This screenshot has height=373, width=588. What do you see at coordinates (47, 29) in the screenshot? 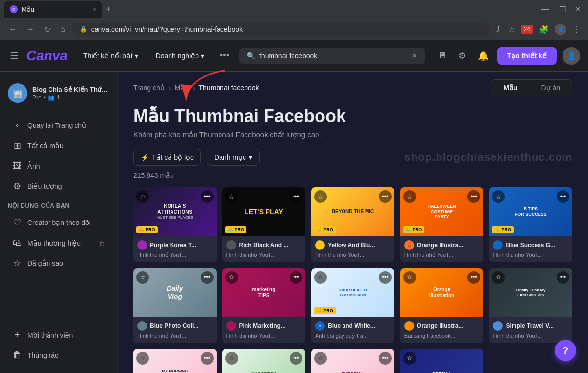
I see `refresh-button: ↻` at bounding box center [47, 29].